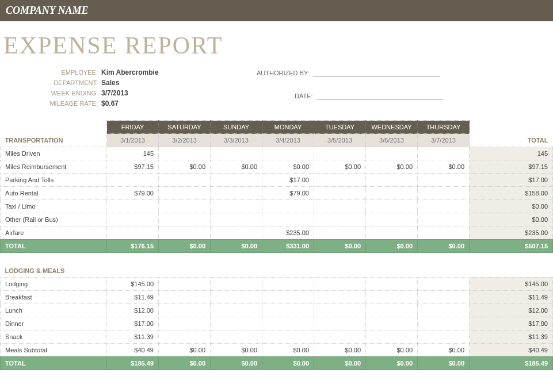 This screenshot has height=392, width=553. Describe the element at coordinates (185, 128) in the screenshot. I see `header-day-1: SATURDAY` at that location.